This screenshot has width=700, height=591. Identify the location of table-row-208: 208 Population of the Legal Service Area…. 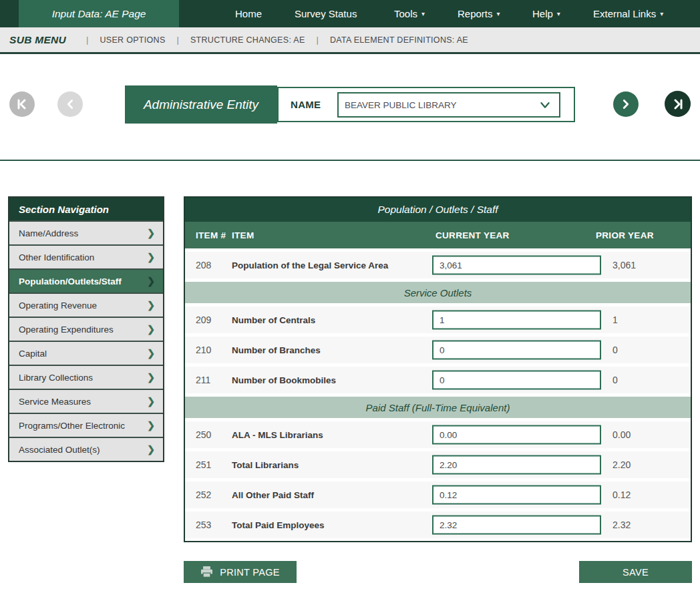
(438, 265).